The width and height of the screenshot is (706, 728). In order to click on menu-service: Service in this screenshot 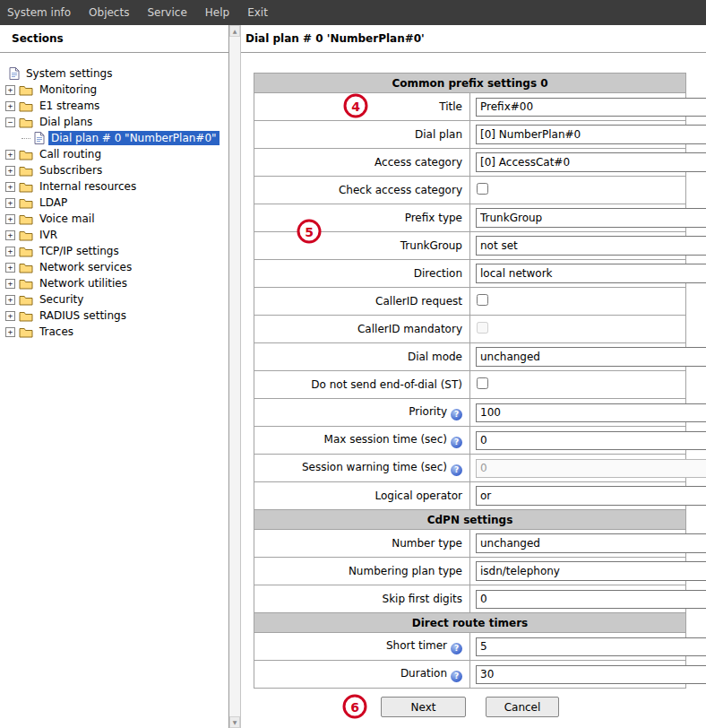, I will do `click(167, 13)`.